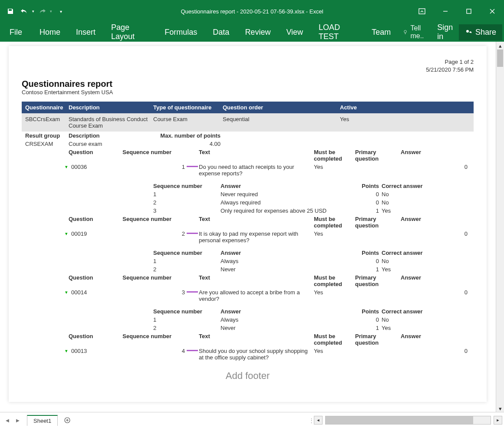 The height and width of the screenshot is (428, 504). What do you see at coordinates (42, 11) in the screenshot?
I see `redo-button` at bounding box center [42, 11].